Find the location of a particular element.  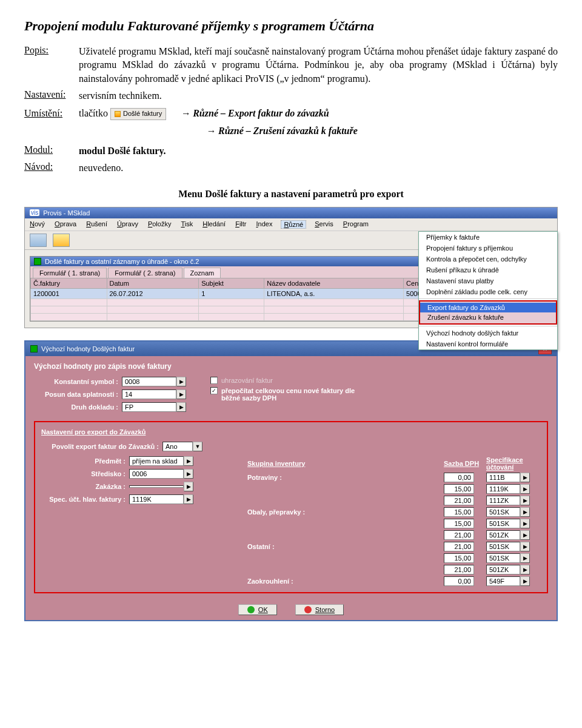

export-settings-title: Nastavení pro export do Závazků is located at coordinates (291, 432).